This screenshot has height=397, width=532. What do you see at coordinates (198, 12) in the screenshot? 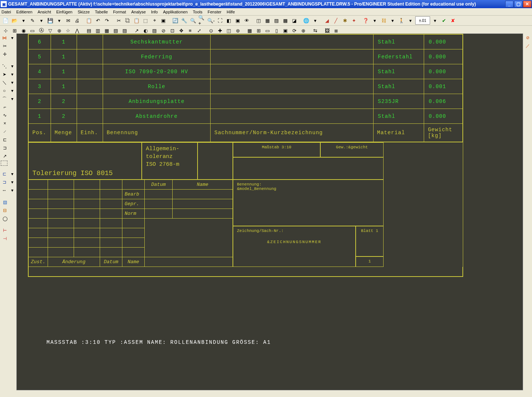
I see `menu-tools: Tools` at bounding box center [198, 12].